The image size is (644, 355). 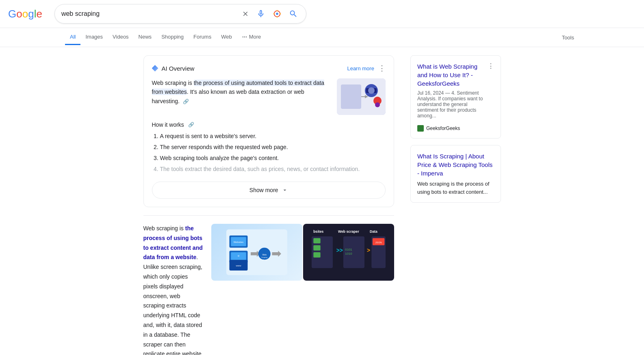 What do you see at coordinates (73, 37) in the screenshot?
I see `tab-all: All` at bounding box center [73, 37].